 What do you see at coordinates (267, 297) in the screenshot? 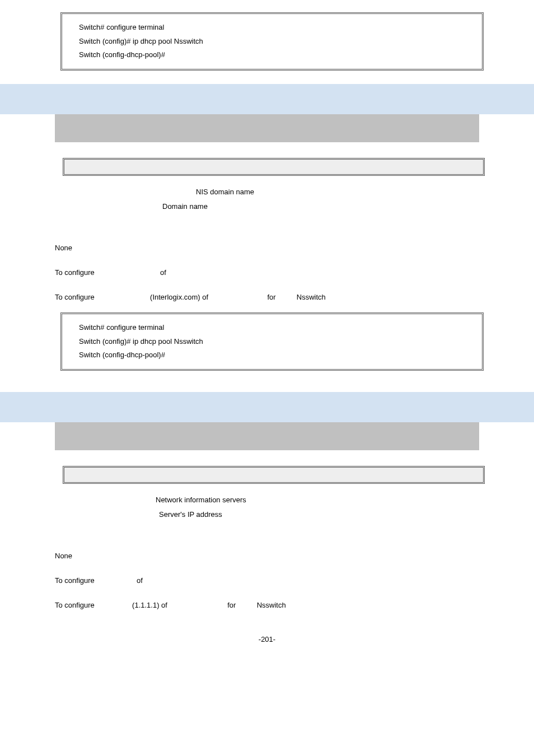
I see `example-text: To configure (Interlogix.com) of for Nss…` at bounding box center [267, 297].